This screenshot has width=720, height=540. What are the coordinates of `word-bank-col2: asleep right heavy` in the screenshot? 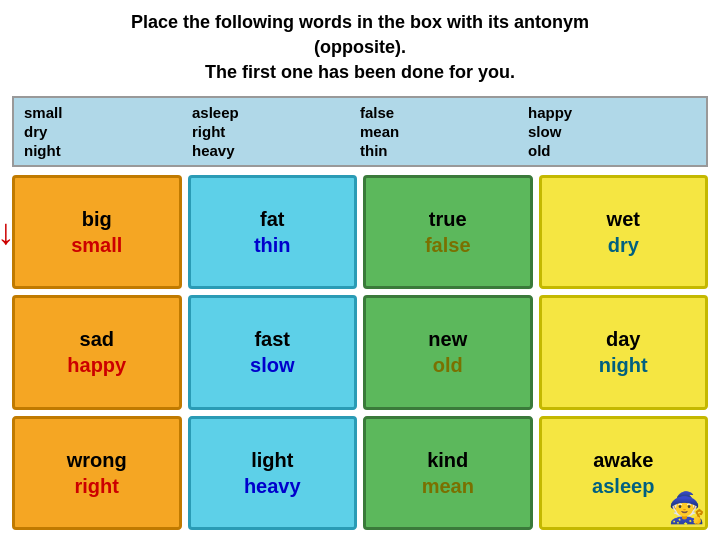 It's located at (276, 132).